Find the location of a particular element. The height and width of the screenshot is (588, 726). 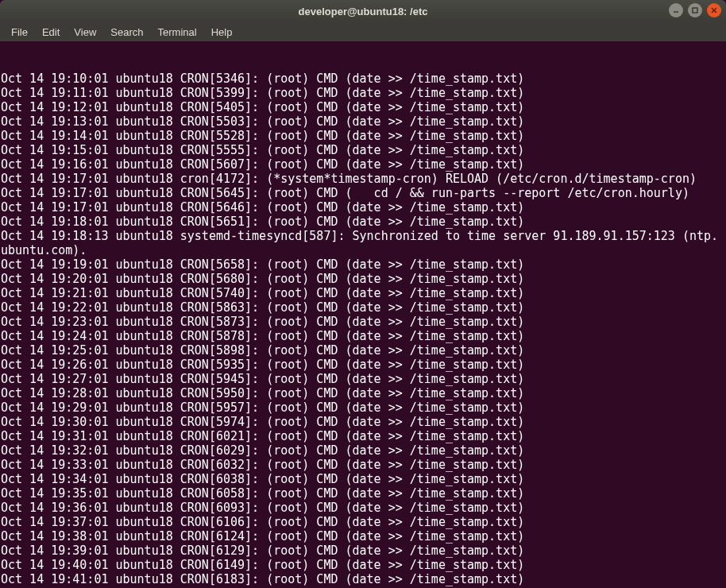

terminal-line: Oct 14 19:18:13 ubuntu18 systemd-timesyn… is located at coordinates (363, 243).